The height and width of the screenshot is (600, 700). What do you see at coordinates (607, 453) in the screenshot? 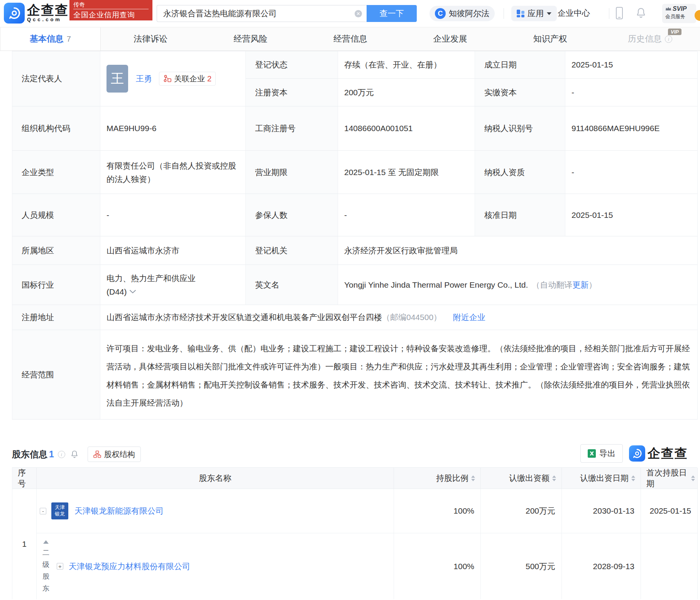
I see `export-label: 导出` at bounding box center [607, 453].